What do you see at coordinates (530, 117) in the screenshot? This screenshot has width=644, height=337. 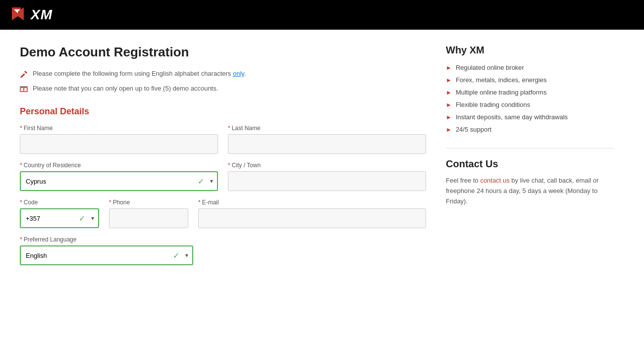 I see `list-item: ► Instant deposits, same day withdrawals` at bounding box center [530, 117].